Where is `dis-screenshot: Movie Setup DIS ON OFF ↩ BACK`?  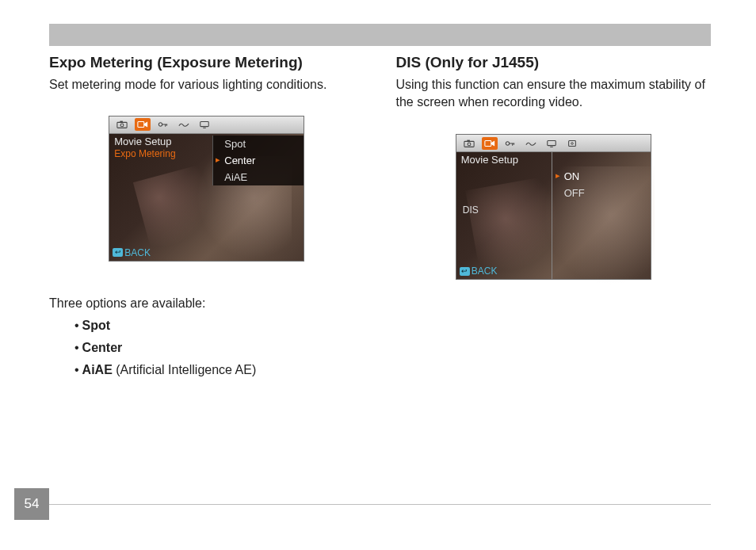 dis-screenshot: Movie Setup DIS ON OFF ↩ BACK is located at coordinates (553, 207).